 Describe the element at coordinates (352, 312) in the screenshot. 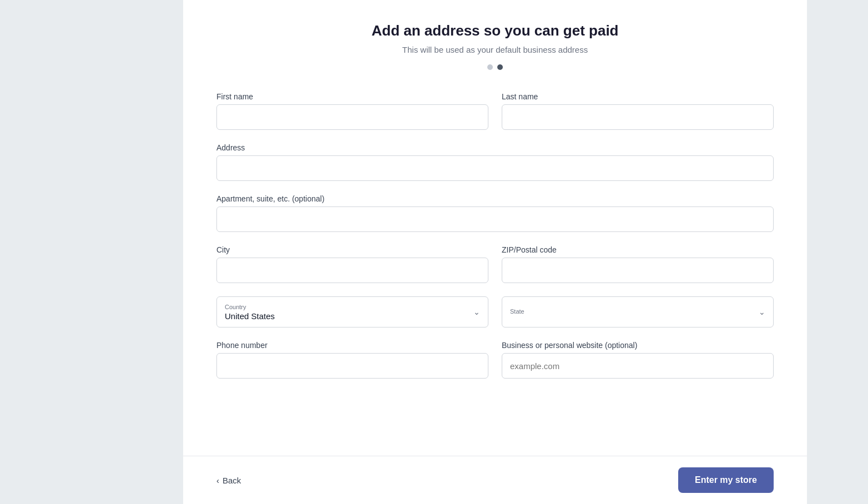

I see `country-select-wrapper: Country United States ⌄ United States Ca…` at that location.